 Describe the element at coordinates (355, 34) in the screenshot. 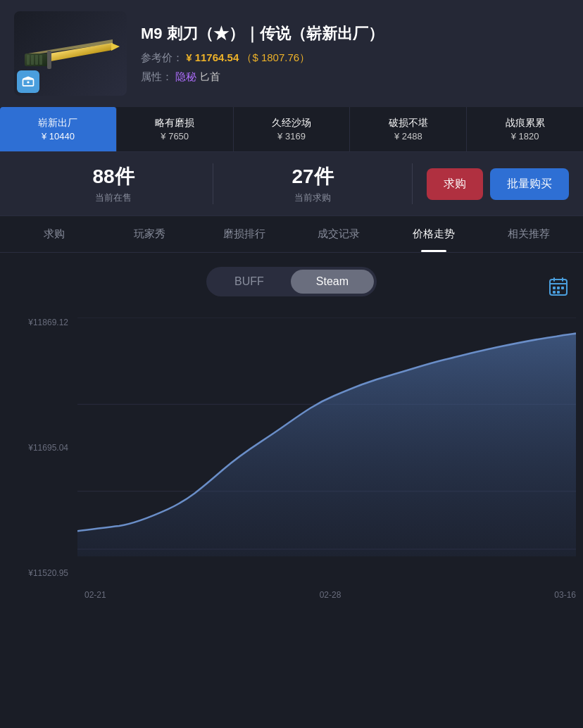

I see `item-title: M9 刺刀（★）｜传说（崭新出厂）` at that location.